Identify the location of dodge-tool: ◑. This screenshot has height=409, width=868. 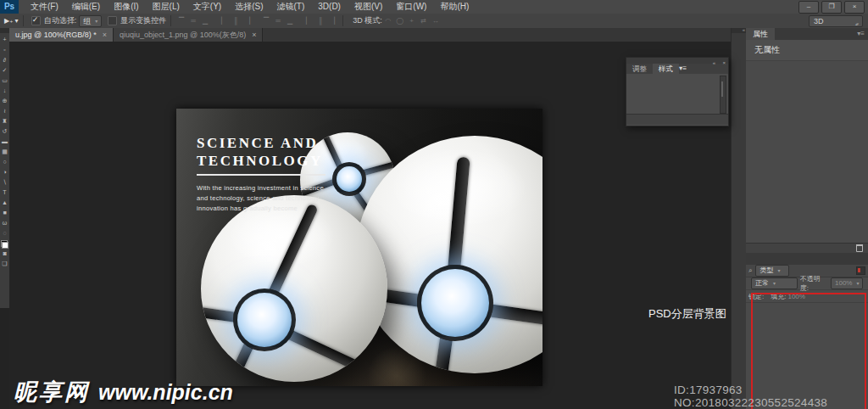
(5, 172).